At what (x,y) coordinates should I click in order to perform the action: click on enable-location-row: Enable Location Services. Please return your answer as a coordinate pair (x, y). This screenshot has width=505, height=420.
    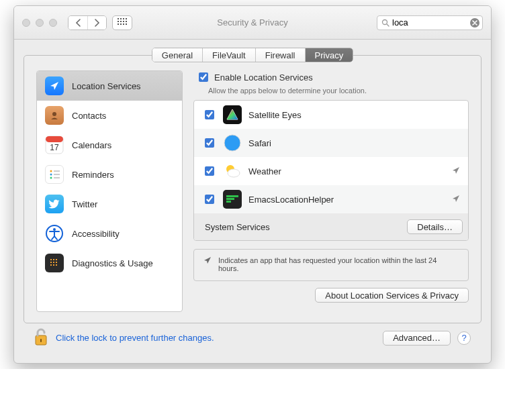
    Looking at the image, I should click on (331, 78).